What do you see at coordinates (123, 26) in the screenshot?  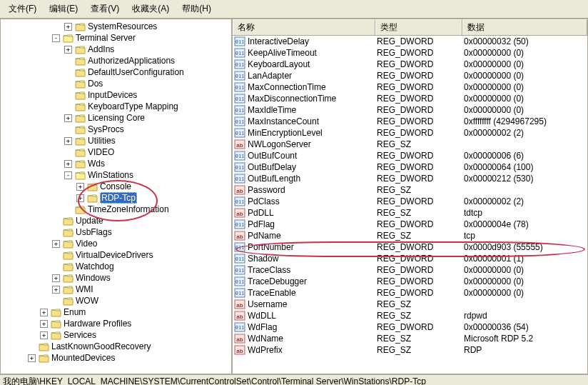 I see `tree-label: SystemResources` at bounding box center [123, 26].